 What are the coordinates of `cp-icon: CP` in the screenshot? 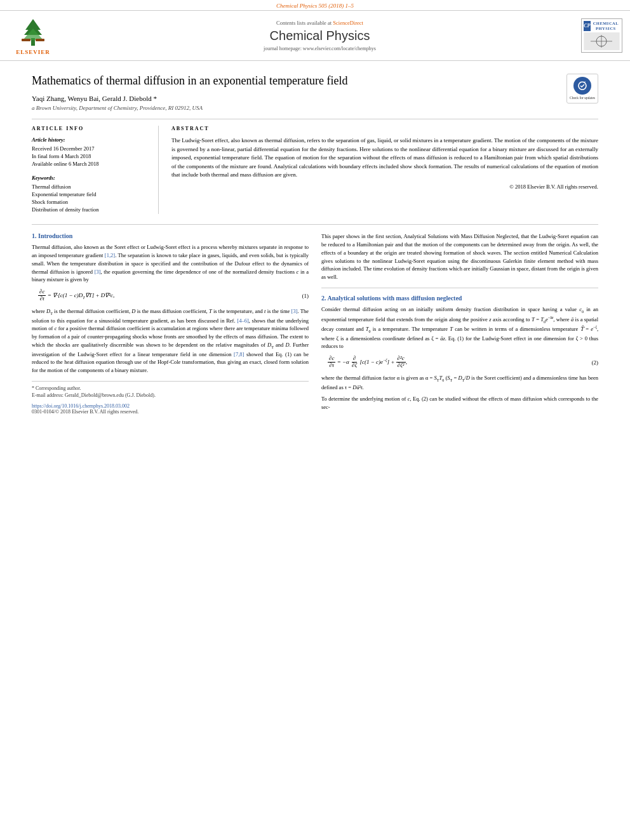 It's located at (587, 26).